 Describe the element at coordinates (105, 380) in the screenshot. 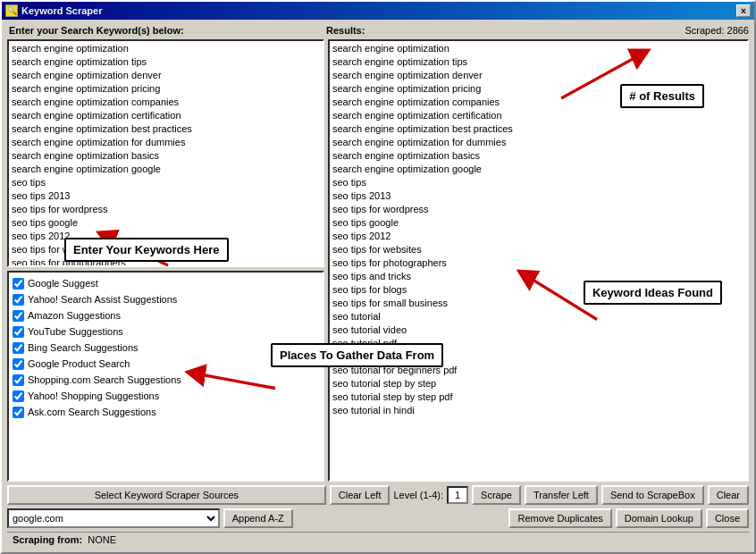

I see `source-label: Shopping.com Search Suggestions` at that location.